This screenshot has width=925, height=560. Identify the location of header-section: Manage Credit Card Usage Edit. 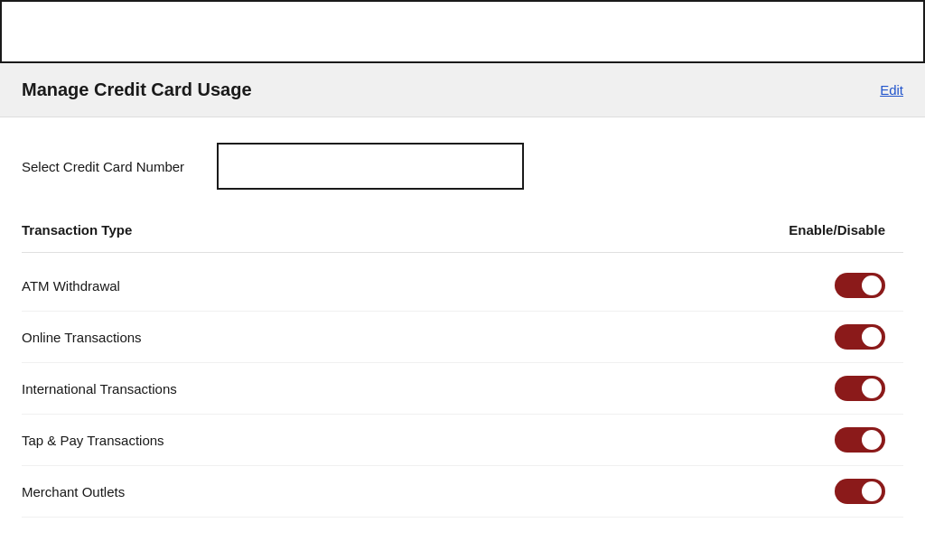
(462, 90).